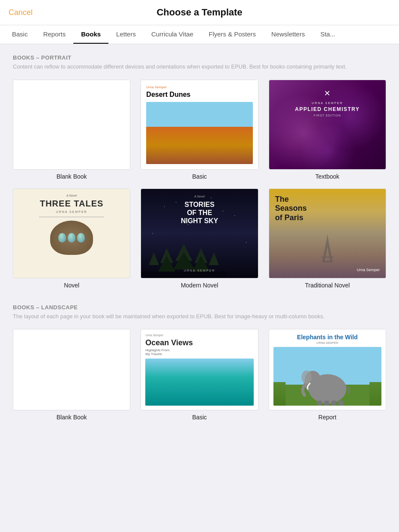 This screenshot has width=399, height=532. What do you see at coordinates (72, 204) in the screenshot?
I see `novel-title: THREE TALES` at bounding box center [72, 204].